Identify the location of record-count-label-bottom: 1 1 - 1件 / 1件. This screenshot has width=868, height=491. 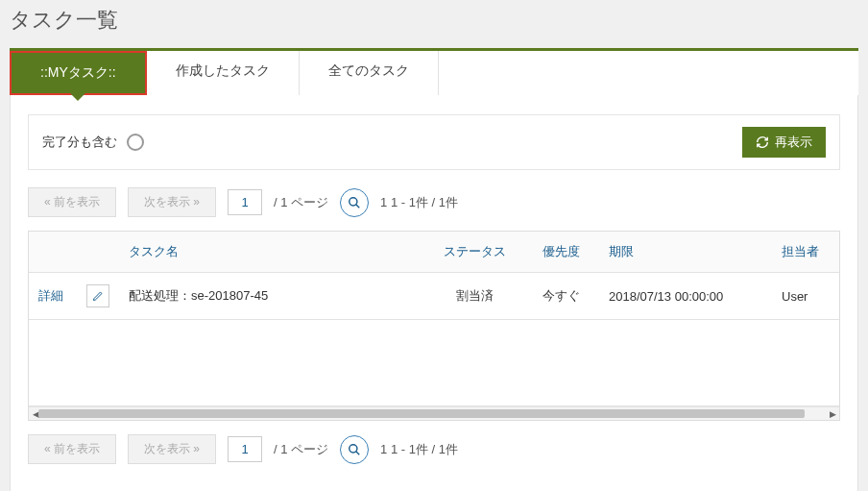
(419, 450).